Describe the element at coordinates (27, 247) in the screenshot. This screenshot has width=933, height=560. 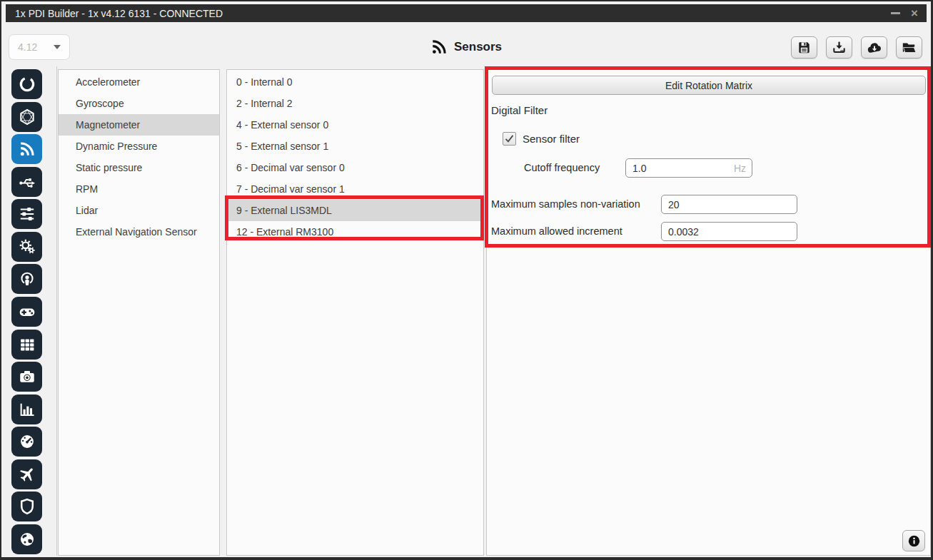
I see `gears-icon` at that location.